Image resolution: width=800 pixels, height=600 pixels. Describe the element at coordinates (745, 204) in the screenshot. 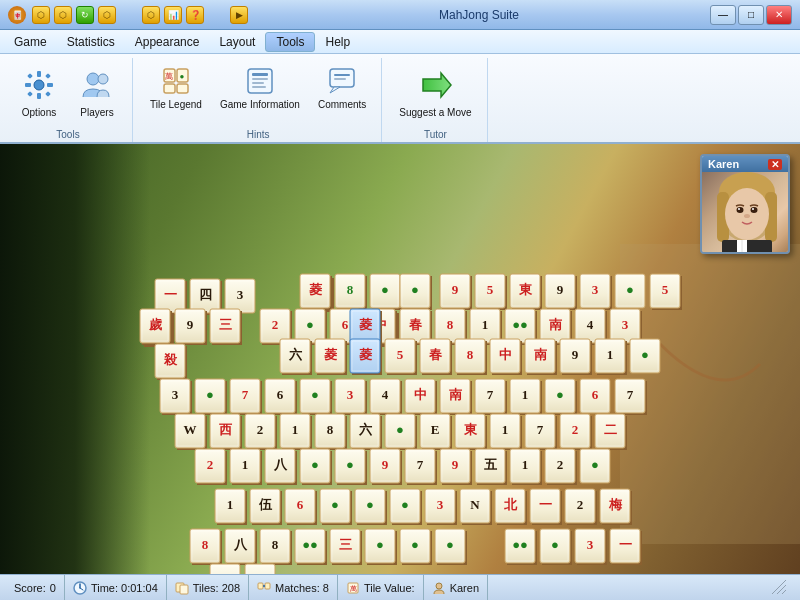

I see `player-panel: Karen ✕` at that location.